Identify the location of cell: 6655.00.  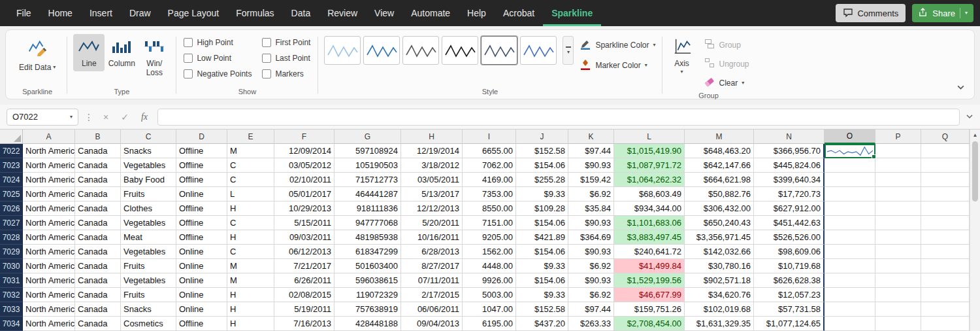
(489, 151).